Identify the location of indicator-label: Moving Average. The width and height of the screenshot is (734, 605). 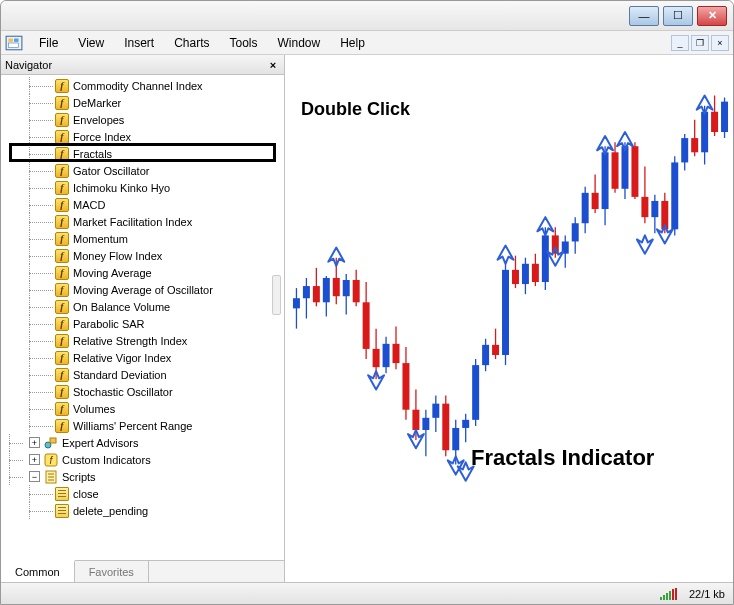
(112, 273).